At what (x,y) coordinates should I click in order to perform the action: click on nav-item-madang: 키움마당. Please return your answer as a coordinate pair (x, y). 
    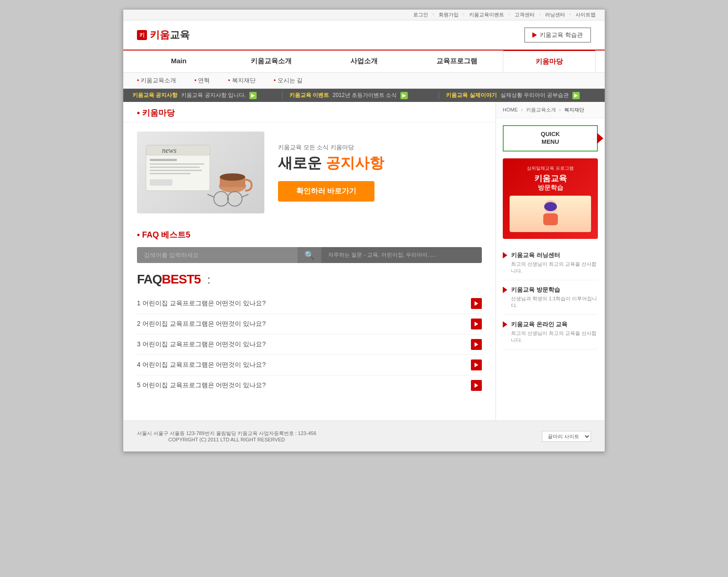
    Looking at the image, I should click on (549, 61).